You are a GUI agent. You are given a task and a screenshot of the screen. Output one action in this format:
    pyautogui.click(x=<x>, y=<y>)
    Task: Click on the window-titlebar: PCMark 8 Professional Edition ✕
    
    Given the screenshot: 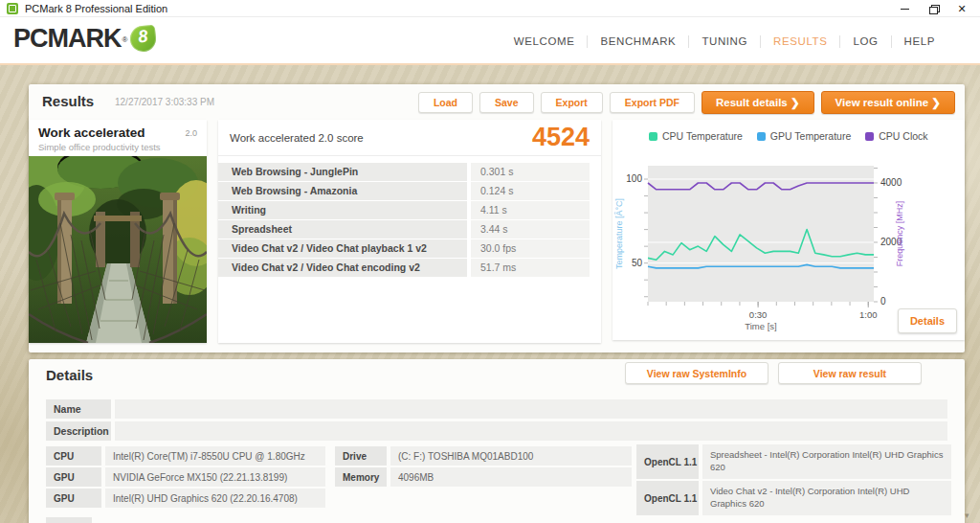 What is the action you would take?
    pyautogui.click(x=490, y=9)
    